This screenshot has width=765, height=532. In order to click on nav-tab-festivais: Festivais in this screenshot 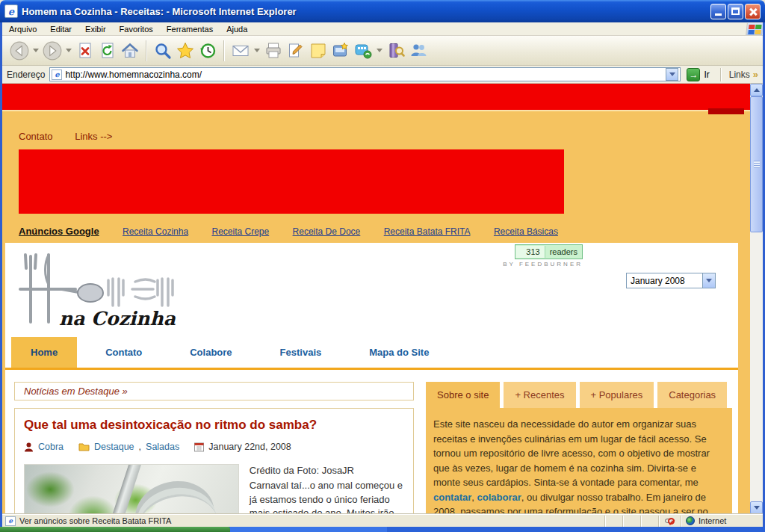, I will do `click(301, 353)`.